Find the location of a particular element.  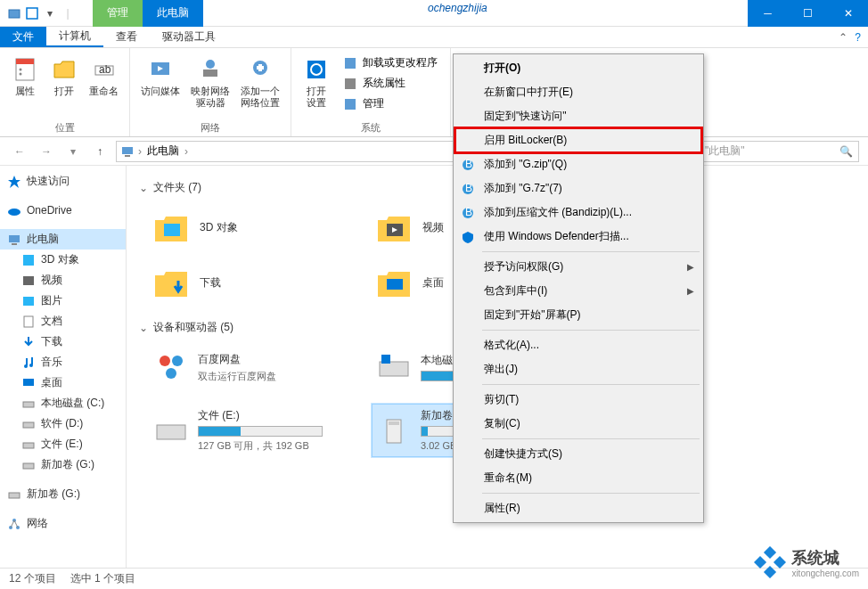

search-input: "此电脑" 🔍 is located at coordinates (779, 151).